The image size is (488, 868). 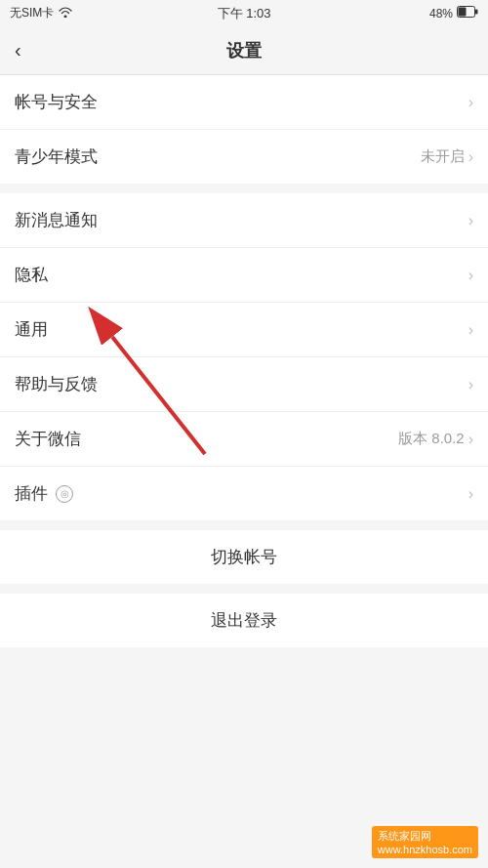 What do you see at coordinates (31, 14) in the screenshot?
I see `sim-label: 无SIM卡` at bounding box center [31, 14].